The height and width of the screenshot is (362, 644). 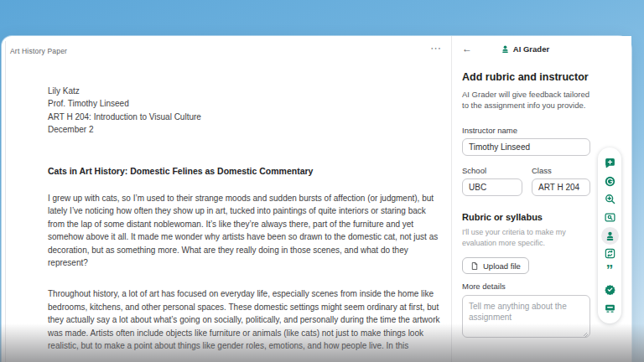 What do you see at coordinates (505, 49) in the screenshot?
I see `ai-grader-person-icon` at bounding box center [505, 49].